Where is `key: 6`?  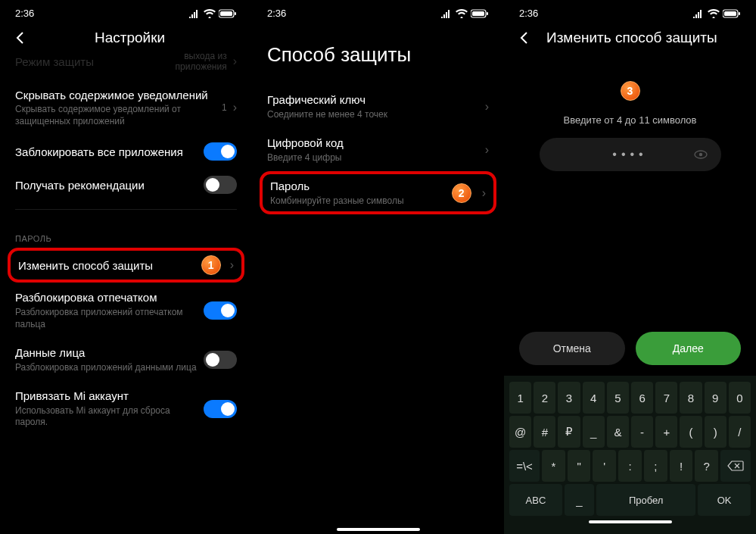
key: 6 is located at coordinates (642, 398).